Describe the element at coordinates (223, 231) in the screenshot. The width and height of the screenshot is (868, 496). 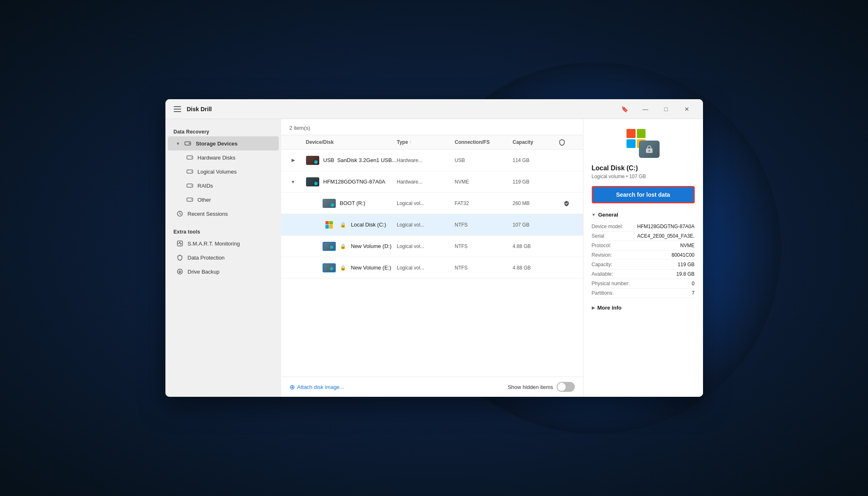
I see `extra-tools-label: Extra tools` at that location.